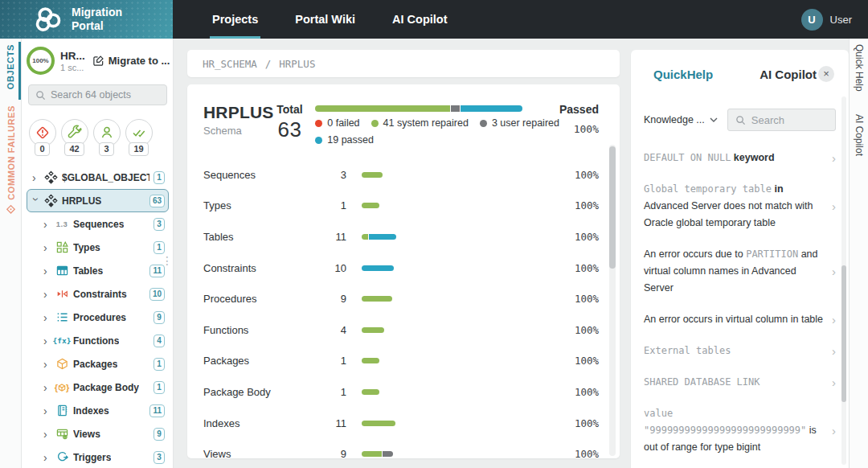 This screenshot has height=468, width=868. What do you see at coordinates (739, 272) in the screenshot?
I see `knowledge-item-3: An error occurs due to PARTITION and vir…` at bounding box center [739, 272].